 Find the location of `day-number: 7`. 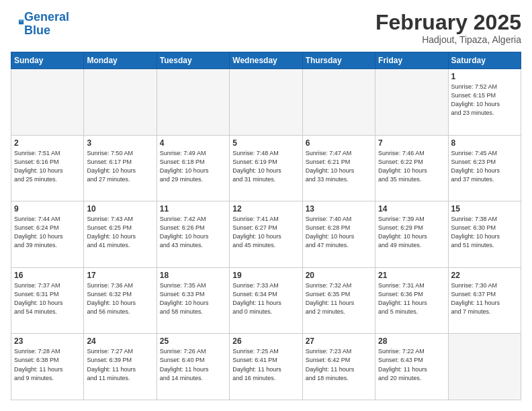

day-number: 7 is located at coordinates (411, 143).